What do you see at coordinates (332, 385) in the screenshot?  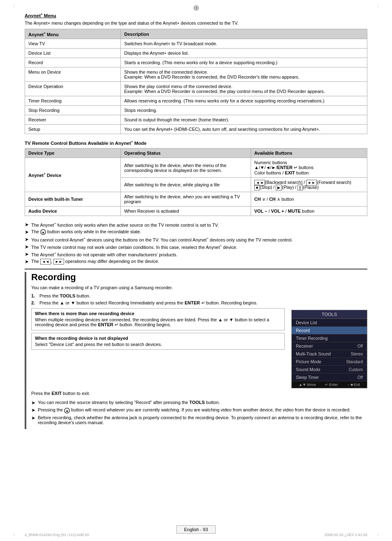 I see `tools-footer-enter: ↵ Enter` at bounding box center [332, 385].